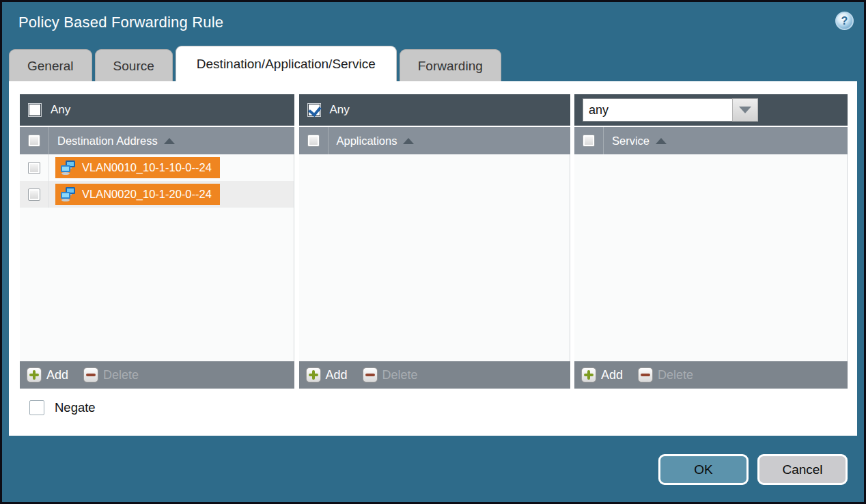 This screenshot has height=504, width=866. Describe the element at coordinates (434, 110) in the screenshot. I see `applications-any-bar: Any` at that location.